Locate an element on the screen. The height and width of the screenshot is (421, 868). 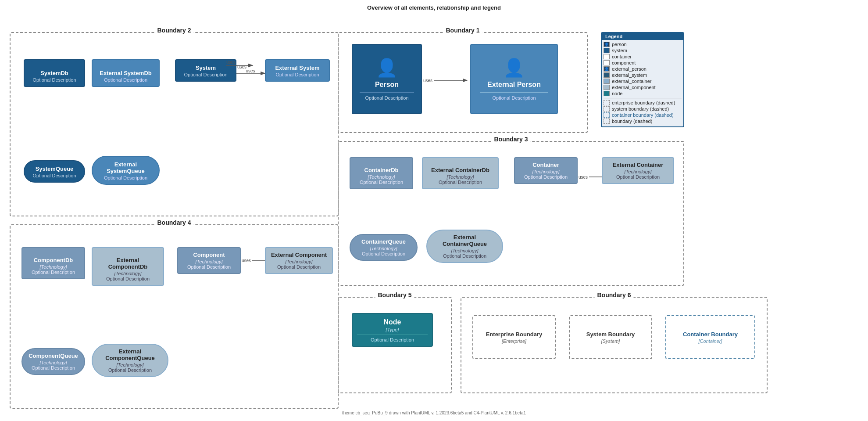
legend-row-container: container is located at coordinates (643, 57).